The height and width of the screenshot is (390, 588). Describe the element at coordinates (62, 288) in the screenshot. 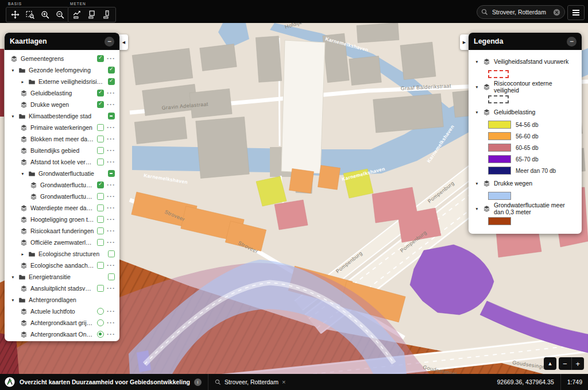

I see `layer-item-aansluitplicht-stadsverwarming: Aansluitplicht stadsverwarming···` at that location.